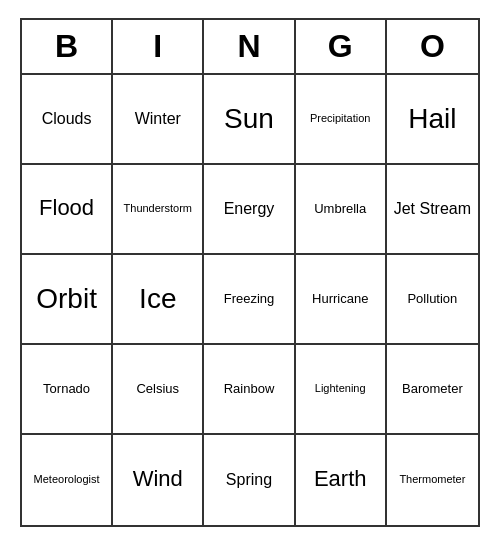 This screenshot has width=500, height=544. I want to click on cell-text: Earth, so click(340, 479).